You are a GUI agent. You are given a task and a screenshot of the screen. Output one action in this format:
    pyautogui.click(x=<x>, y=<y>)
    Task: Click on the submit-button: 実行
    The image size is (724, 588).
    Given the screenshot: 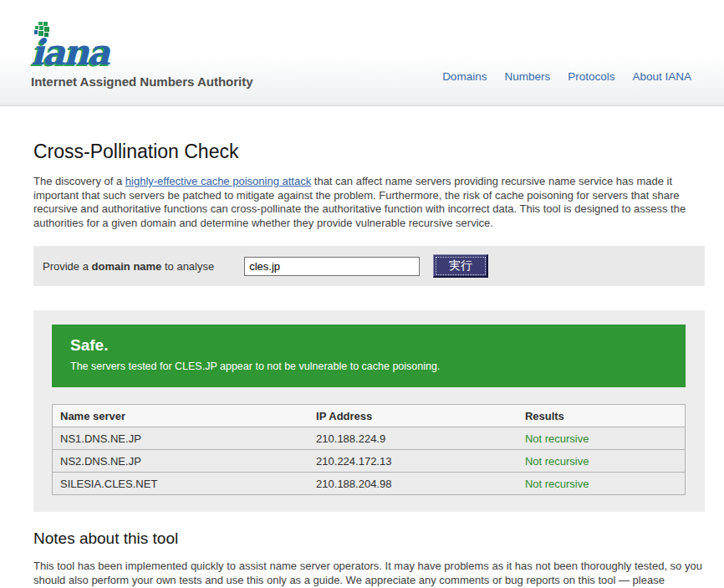 What is the action you would take?
    pyautogui.click(x=461, y=266)
    